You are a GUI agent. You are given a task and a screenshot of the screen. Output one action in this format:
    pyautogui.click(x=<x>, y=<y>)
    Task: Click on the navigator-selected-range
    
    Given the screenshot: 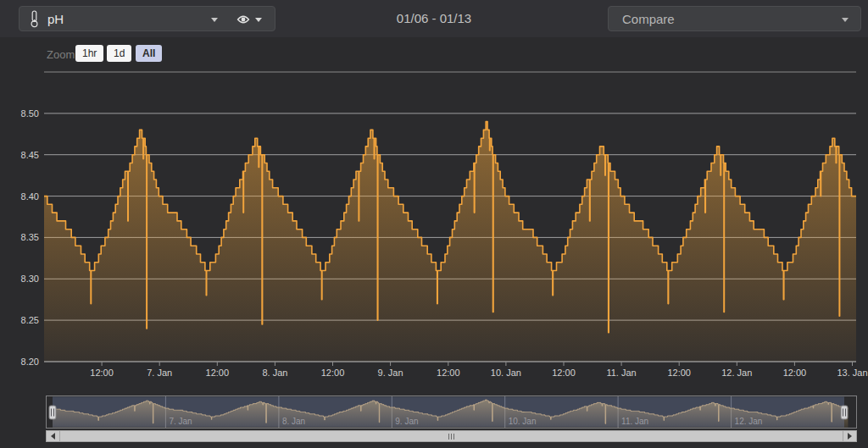 What is the action you would take?
    pyautogui.click(x=448, y=412)
    